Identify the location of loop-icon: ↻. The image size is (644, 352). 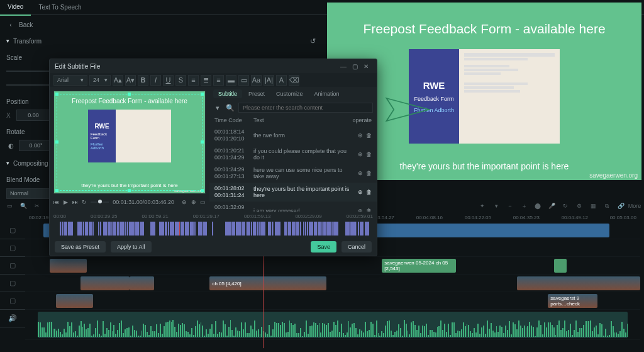
(84, 202).